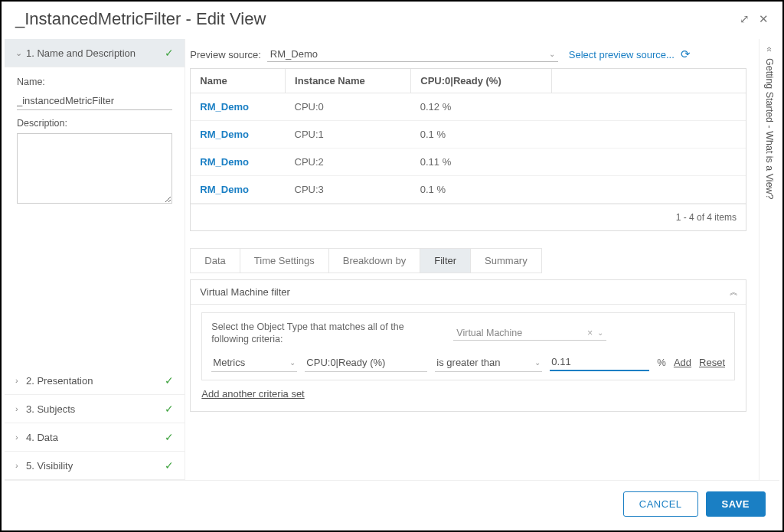  Describe the element at coordinates (95, 438) in the screenshot. I see `step-label: 4. Data` at that location.